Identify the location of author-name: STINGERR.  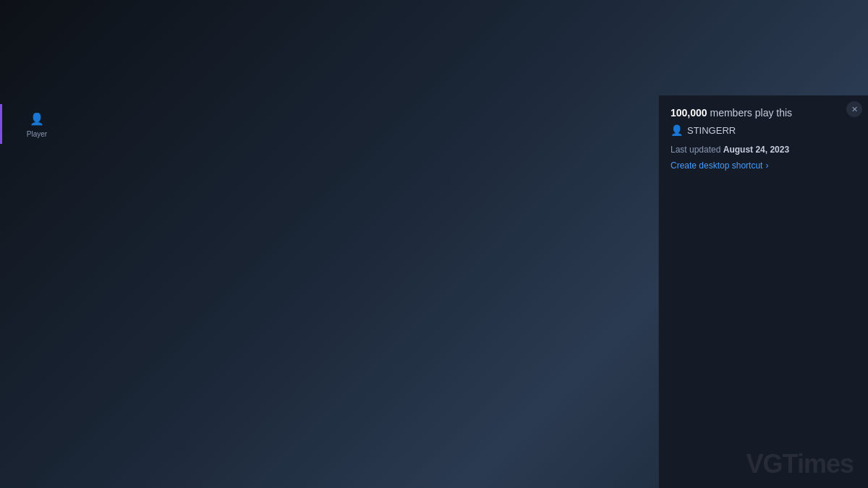
(712, 130).